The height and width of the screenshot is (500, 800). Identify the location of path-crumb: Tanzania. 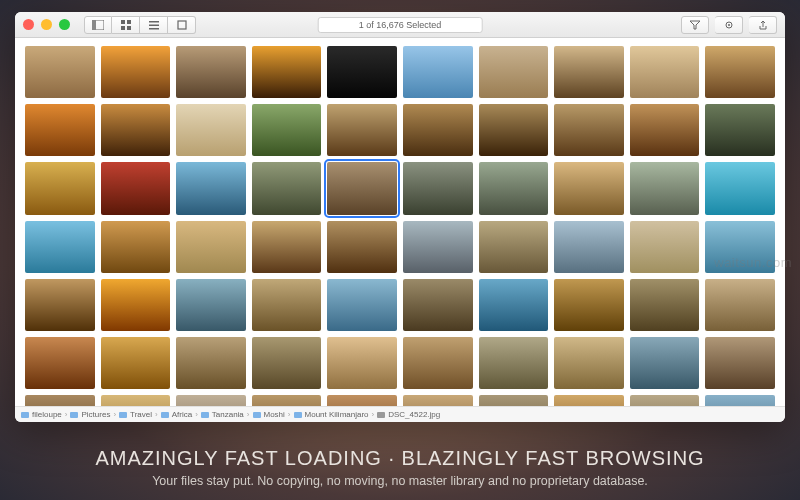
(222, 414).